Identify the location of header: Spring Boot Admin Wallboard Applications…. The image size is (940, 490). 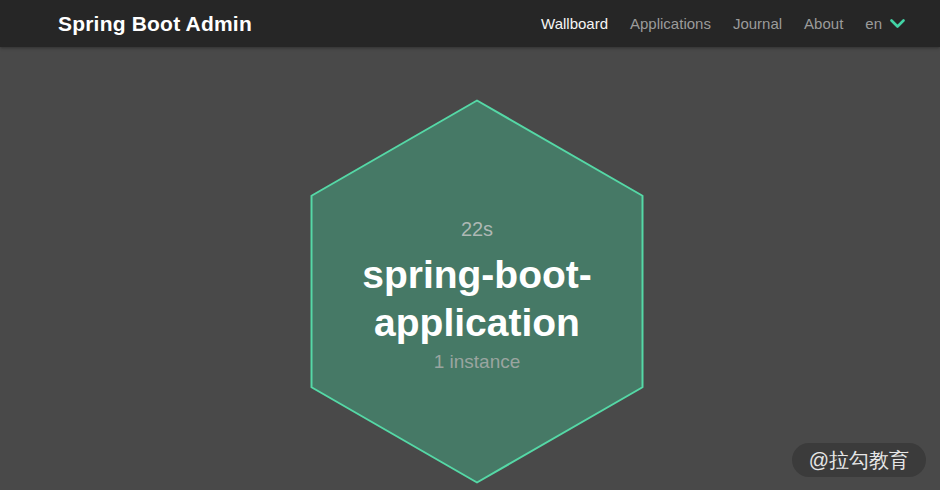
(470, 24).